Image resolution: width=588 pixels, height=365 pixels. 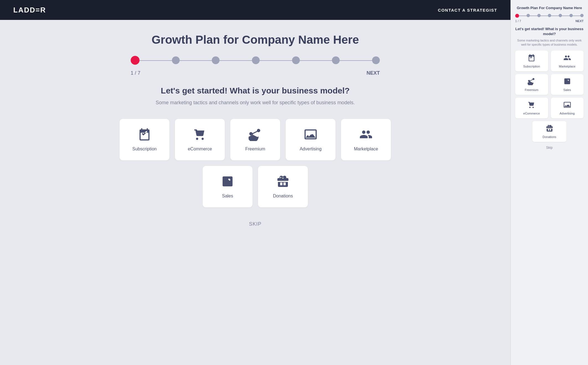 What do you see at coordinates (550, 132) in the screenshot?
I see `sidebar-option-donations: Donations` at bounding box center [550, 132].